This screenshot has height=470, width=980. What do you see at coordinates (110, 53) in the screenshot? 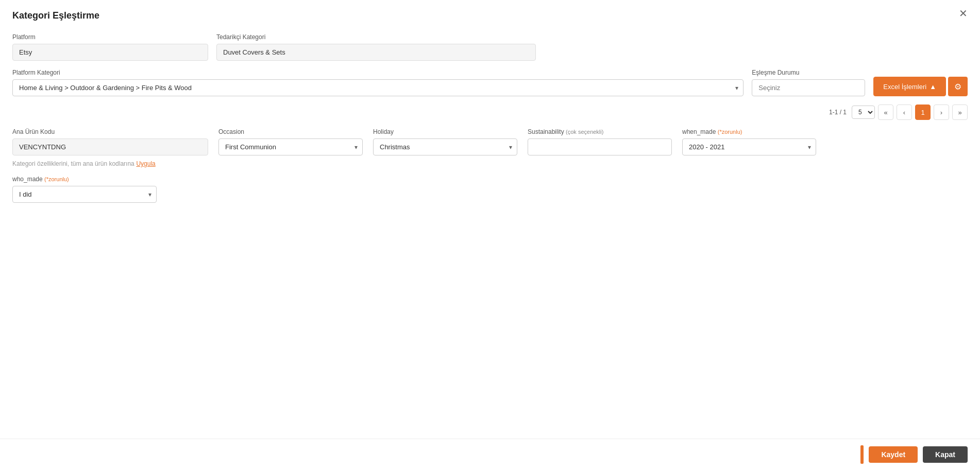
I see `platform-input` at bounding box center [110, 53].